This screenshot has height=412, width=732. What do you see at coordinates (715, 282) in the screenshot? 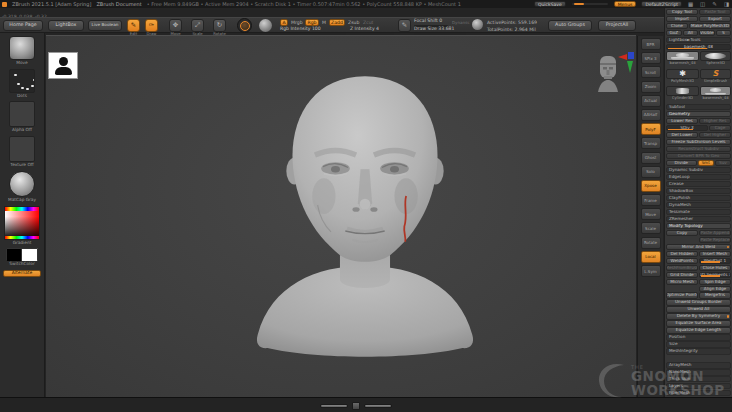
I see `spin-edge-button: Spin Edge` at bounding box center [715, 282].